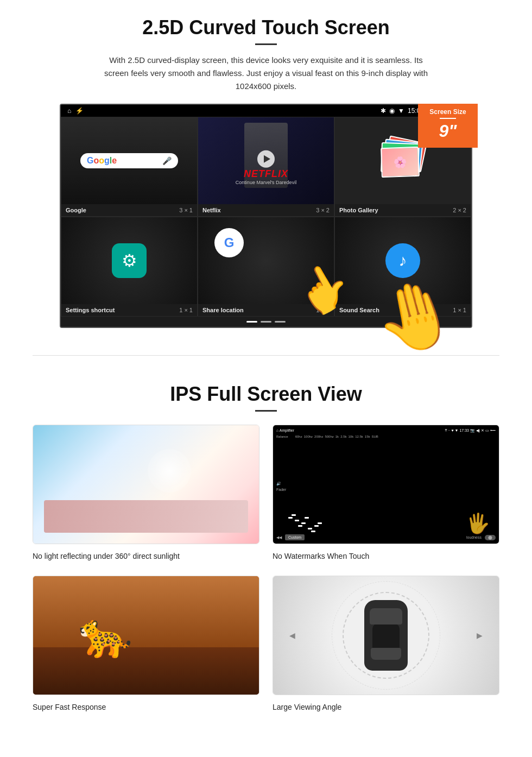  I want to click on status-left: ⌂ ⚡, so click(75, 111).